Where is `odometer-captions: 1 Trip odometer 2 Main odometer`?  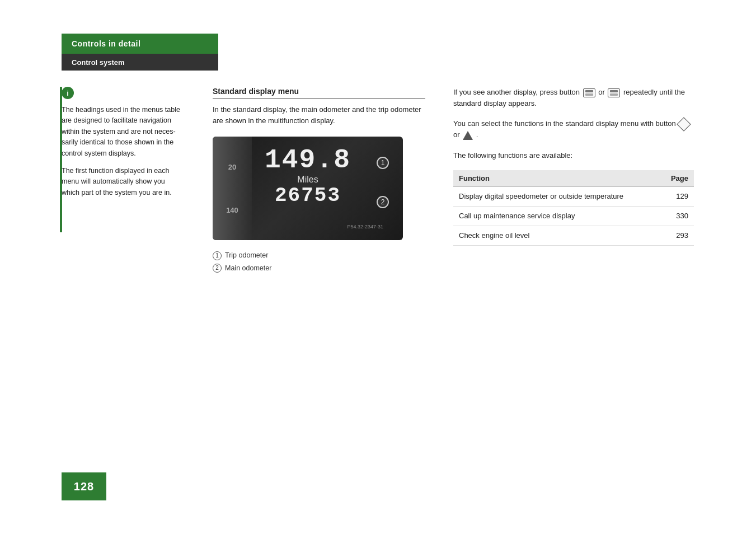
odometer-captions: 1 Trip odometer 2 Main odometer is located at coordinates (319, 262).